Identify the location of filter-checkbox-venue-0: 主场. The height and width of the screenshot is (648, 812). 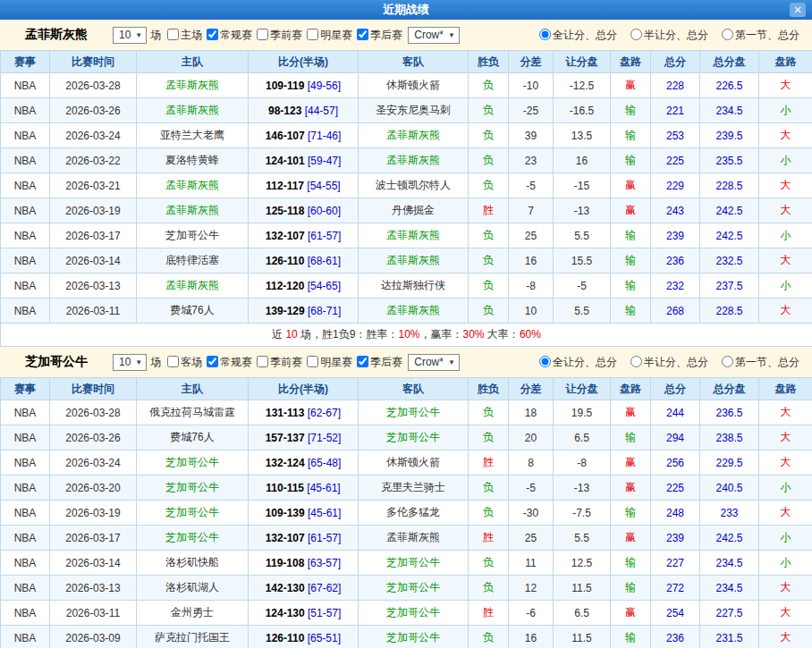
(182, 36).